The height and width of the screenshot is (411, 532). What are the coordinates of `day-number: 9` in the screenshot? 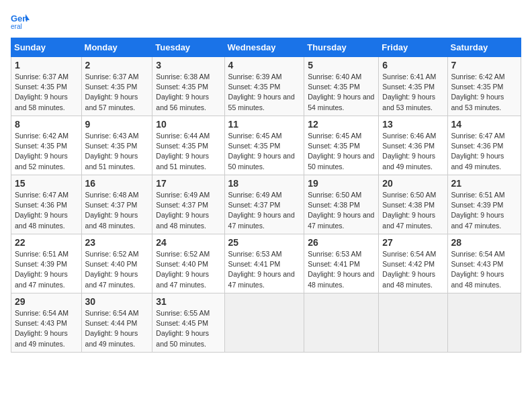 It's located at (117, 124).